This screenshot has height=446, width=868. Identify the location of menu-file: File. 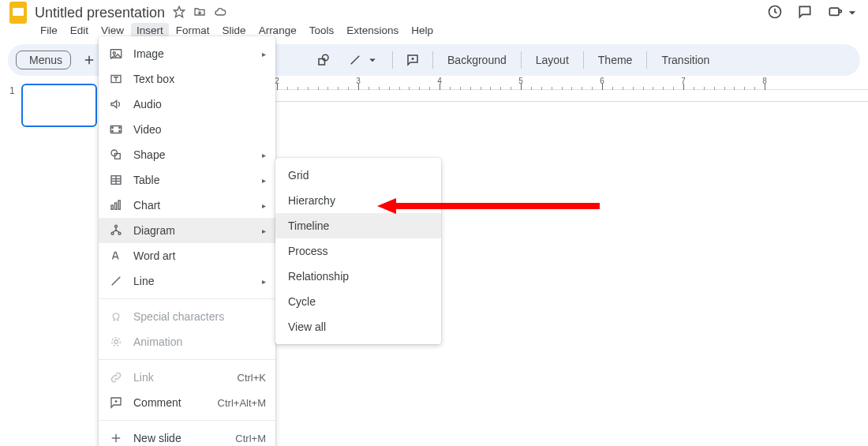
(49, 30).